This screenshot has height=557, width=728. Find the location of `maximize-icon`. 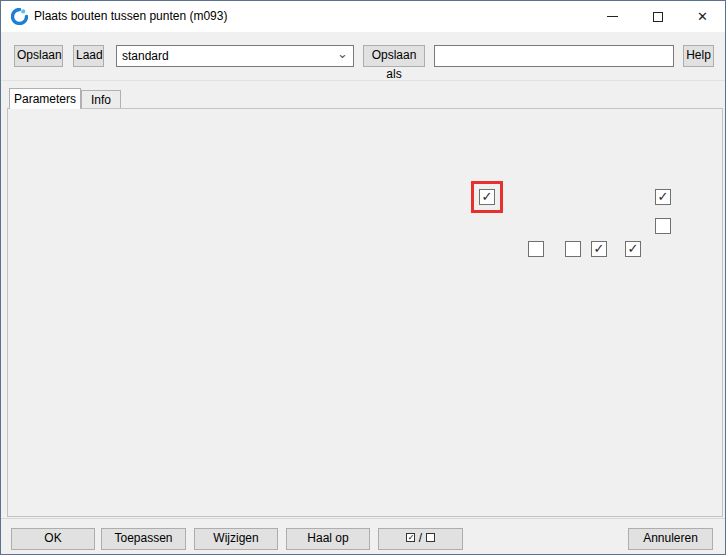

maximize-icon is located at coordinates (658, 17).